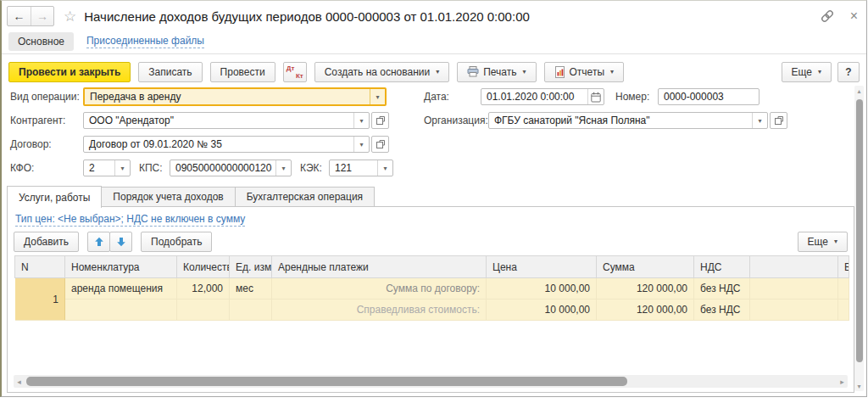  I want to click on scroll-right-icon: ▸, so click(843, 382).